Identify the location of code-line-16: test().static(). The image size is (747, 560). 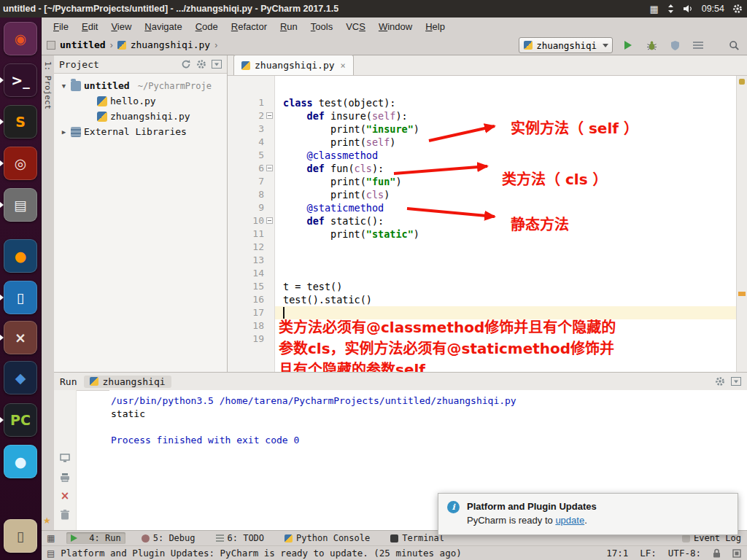
(328, 300).